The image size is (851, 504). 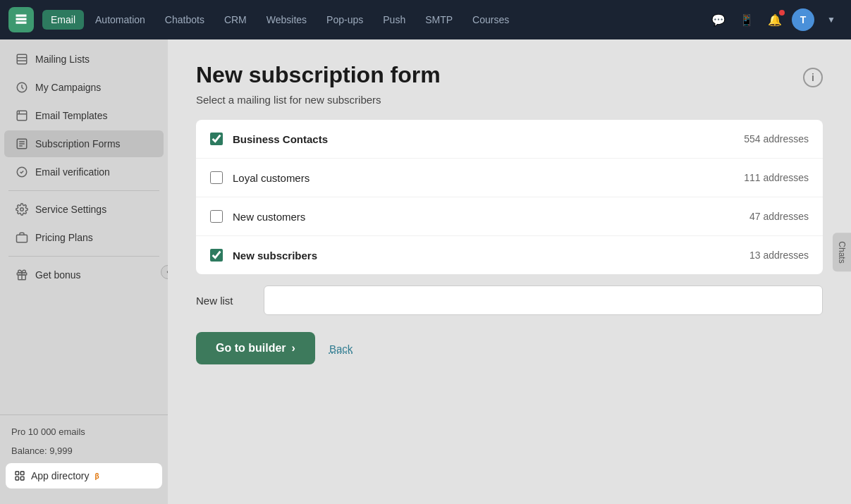 I want to click on mailing-name-business-contacts: Business Contacts, so click(x=488, y=140).